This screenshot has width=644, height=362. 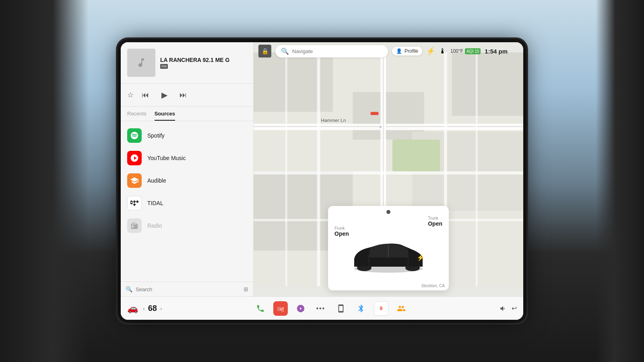 I want to click on tab-recents: Recents, so click(x=137, y=116).